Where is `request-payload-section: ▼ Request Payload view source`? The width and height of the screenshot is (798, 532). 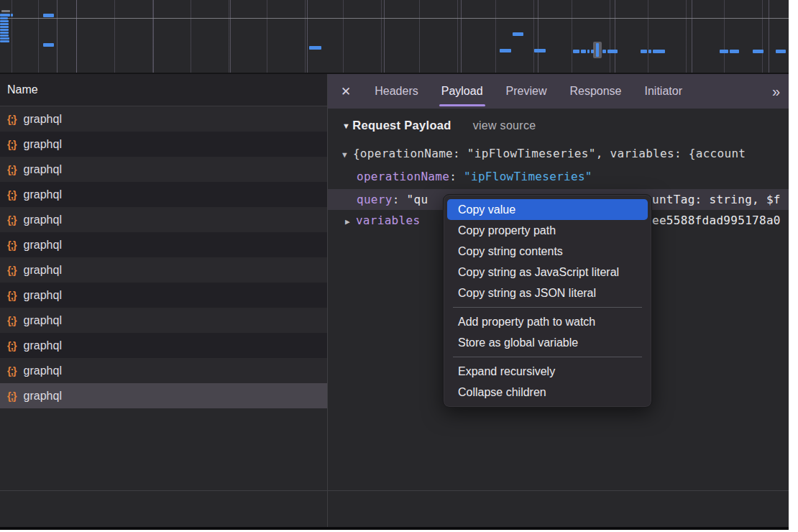
request-payload-section: ▼ Request Payload view source is located at coordinates (439, 125).